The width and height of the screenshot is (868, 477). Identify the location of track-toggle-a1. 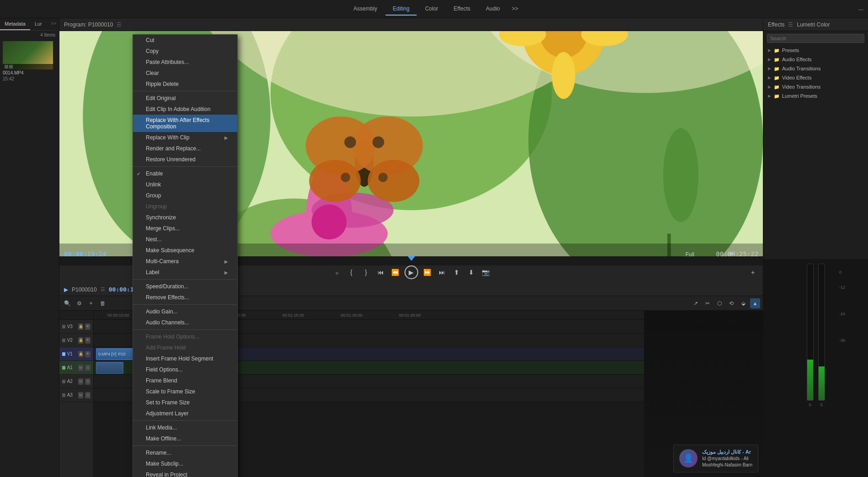
(64, 368).